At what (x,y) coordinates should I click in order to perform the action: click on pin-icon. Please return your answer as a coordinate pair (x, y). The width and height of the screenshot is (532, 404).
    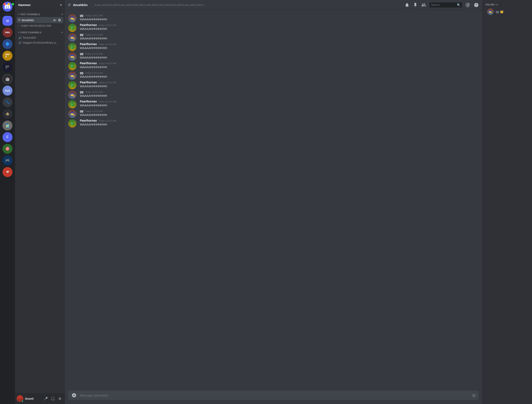
    Looking at the image, I should click on (415, 5).